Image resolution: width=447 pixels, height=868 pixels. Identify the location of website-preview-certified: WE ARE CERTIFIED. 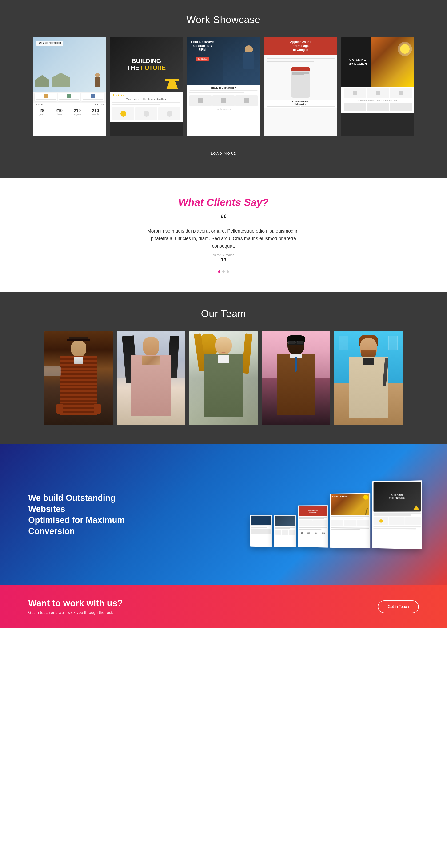
(69, 87).